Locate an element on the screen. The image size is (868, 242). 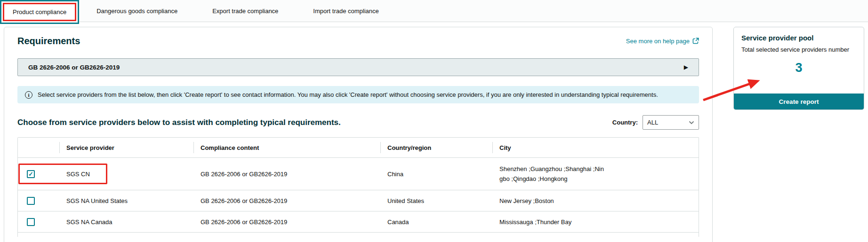
table-header-row: Service provider Compliance content Coun… is located at coordinates (358, 148).